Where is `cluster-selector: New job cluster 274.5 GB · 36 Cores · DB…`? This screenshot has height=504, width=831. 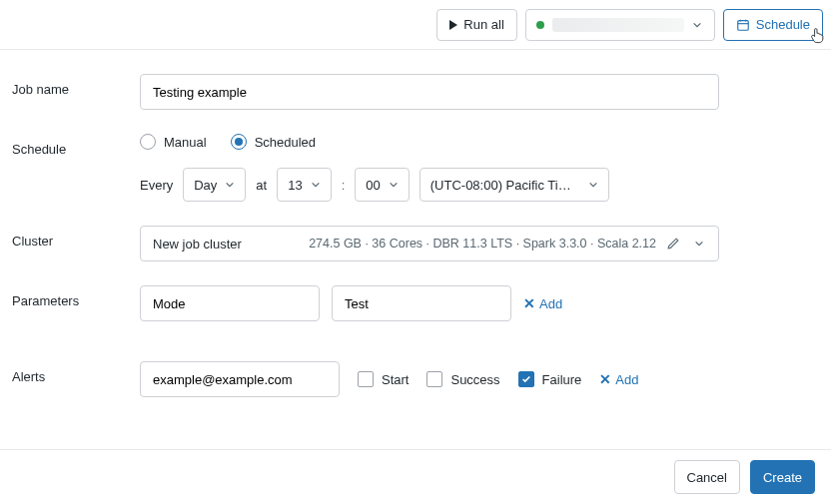
cluster-selector: New job cluster 274.5 GB · 36 Cores · DB… is located at coordinates (429, 244).